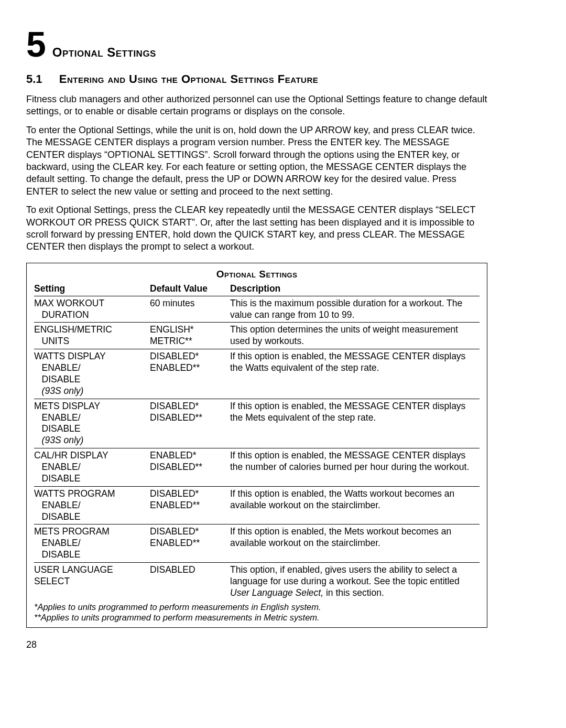 Image resolution: width=566 pixels, height=728 pixels. Describe the element at coordinates (190, 424) in the screenshot. I see `cell-default: DISABLED*DISABLED**` at that location.